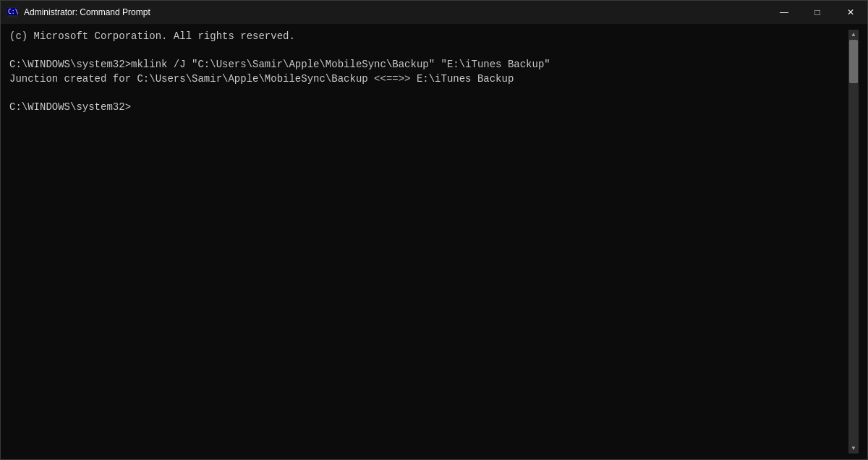 The image size is (868, 460). I want to click on console-line6: C:\WINDOWS\system32>, so click(70, 107).